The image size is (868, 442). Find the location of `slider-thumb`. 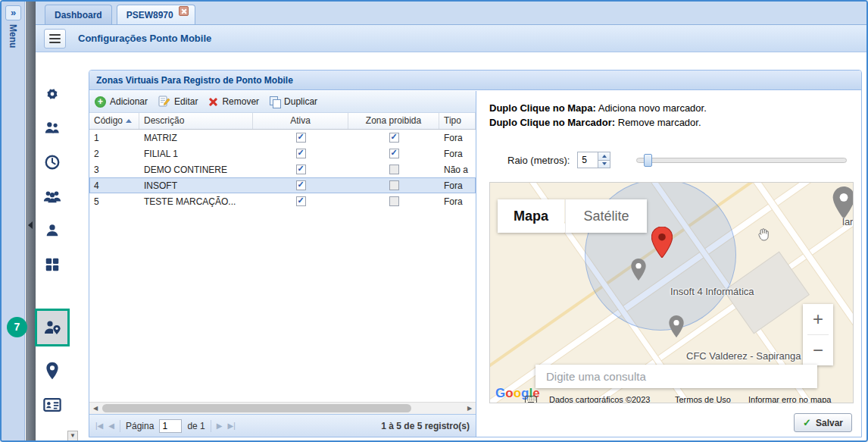

slider-thumb is located at coordinates (648, 161).